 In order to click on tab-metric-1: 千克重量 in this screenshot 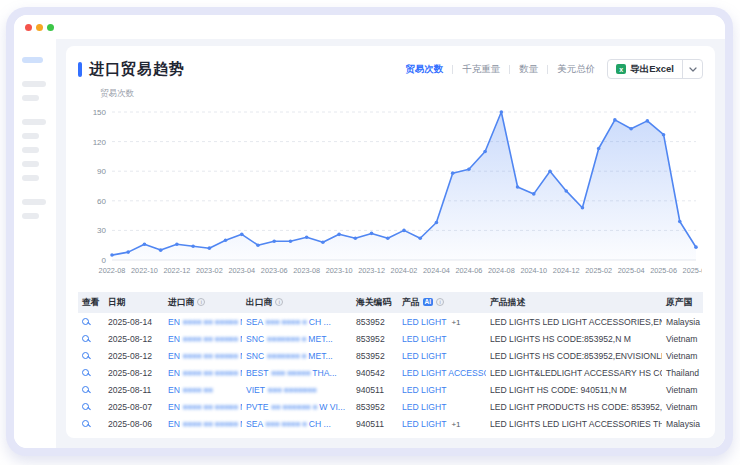, I will do `click(481, 70)`.